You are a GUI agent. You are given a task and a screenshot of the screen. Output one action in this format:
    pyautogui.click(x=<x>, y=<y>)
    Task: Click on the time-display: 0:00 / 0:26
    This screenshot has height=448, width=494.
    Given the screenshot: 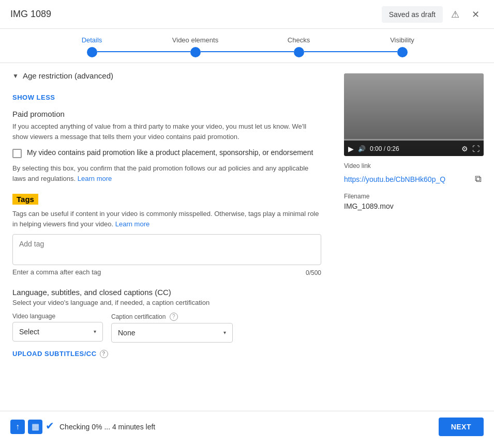 What is the action you would take?
    pyautogui.click(x=414, y=149)
    